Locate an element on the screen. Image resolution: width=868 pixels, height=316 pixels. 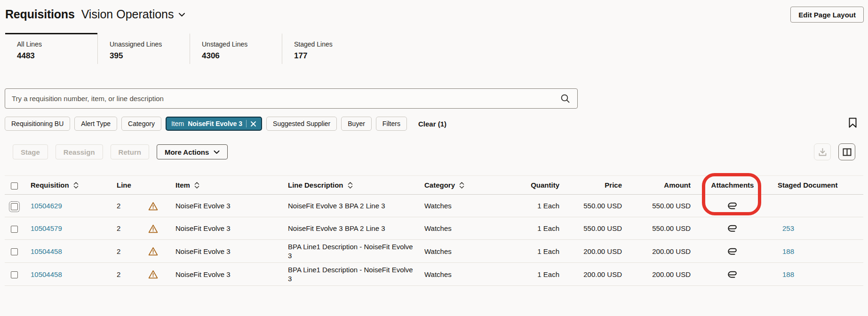
select-all-cell is located at coordinates (15, 185).